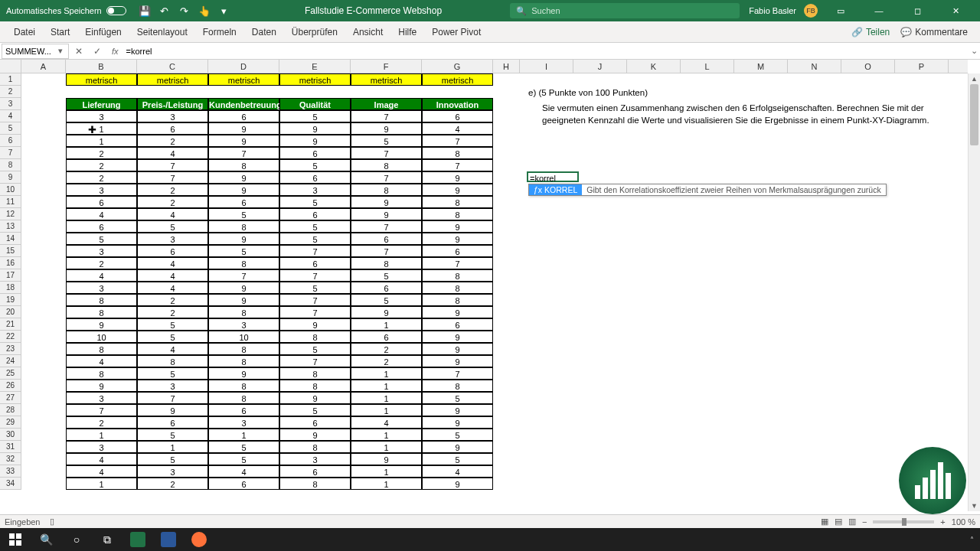  I want to click on maximize-icon: ◻, so click(917, 11).